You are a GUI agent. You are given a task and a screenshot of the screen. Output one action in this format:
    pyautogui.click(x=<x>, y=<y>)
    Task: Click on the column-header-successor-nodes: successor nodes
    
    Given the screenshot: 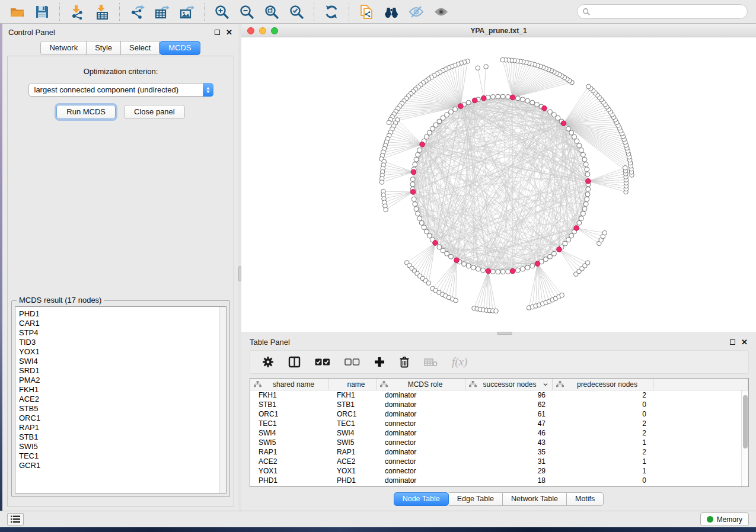 What is the action you would take?
    pyautogui.click(x=509, y=384)
    